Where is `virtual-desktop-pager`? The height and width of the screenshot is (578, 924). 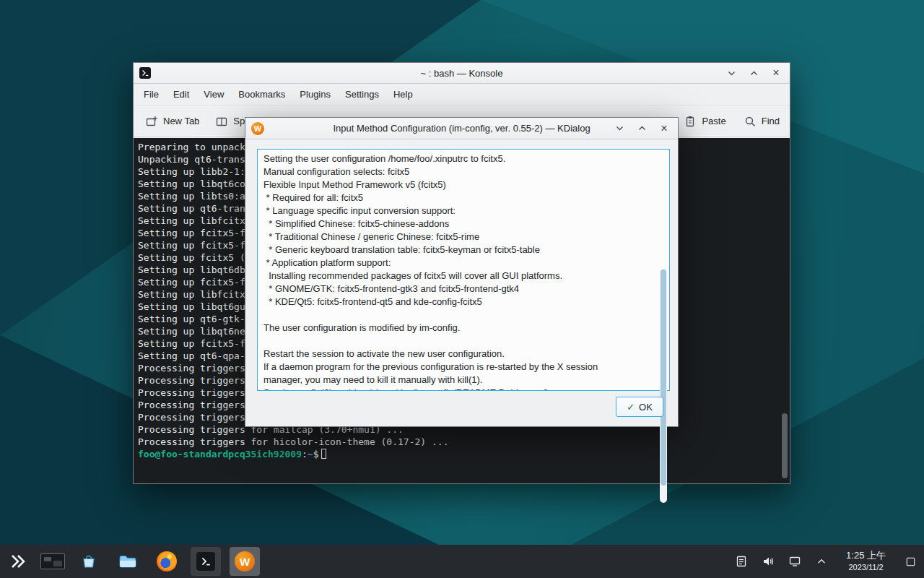
virtual-desktop-pager is located at coordinates (53, 561).